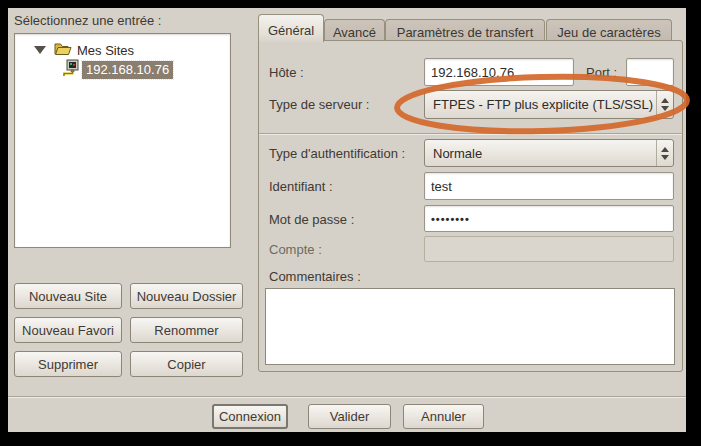 The height and width of the screenshot is (446, 701). What do you see at coordinates (312, 220) in the screenshot?
I see `password-label: Mot de passe :` at bounding box center [312, 220].